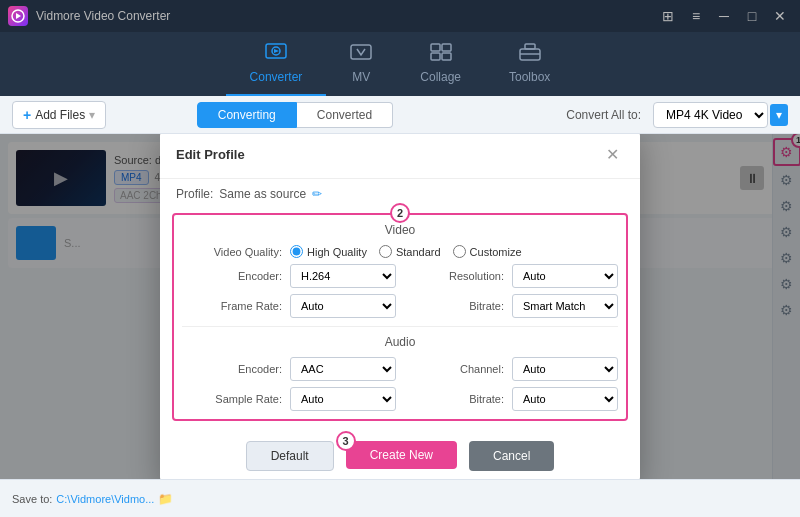 Image resolution: width=800 pixels, height=517 pixels. Describe the element at coordinates (346, 441) in the screenshot. I see `step-3-badge: 3` at that location.